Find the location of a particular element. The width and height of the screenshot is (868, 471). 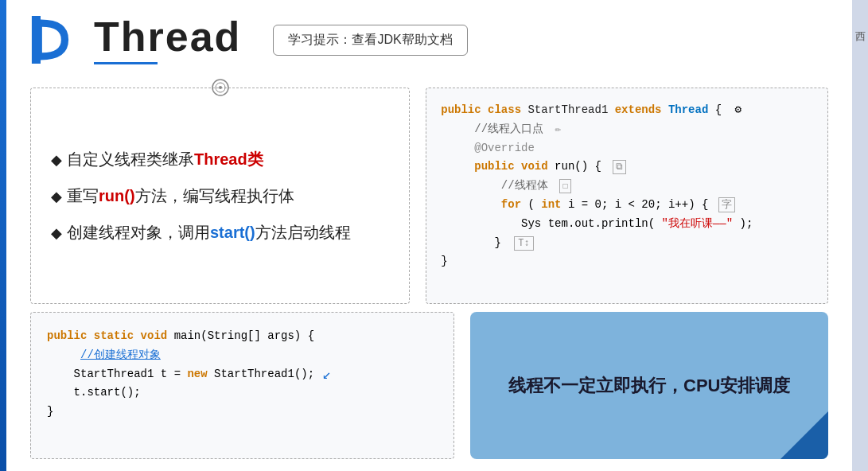

code-line-8: } T↕ is located at coordinates (627, 243).